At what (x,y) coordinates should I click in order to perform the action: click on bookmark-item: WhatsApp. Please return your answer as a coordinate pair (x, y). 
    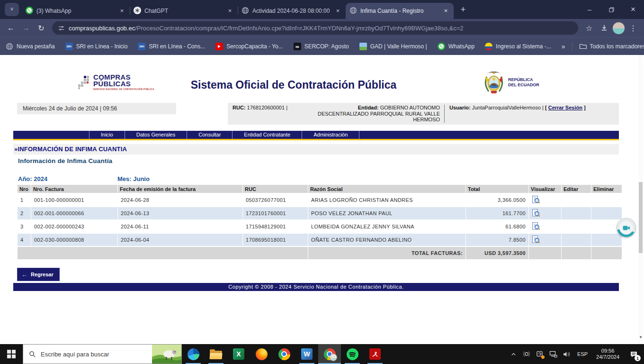
    Looking at the image, I should click on (456, 46).